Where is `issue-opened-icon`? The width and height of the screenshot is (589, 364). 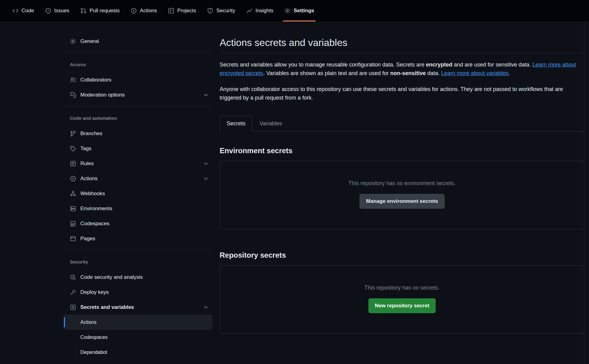 issue-opened-icon is located at coordinates (48, 11).